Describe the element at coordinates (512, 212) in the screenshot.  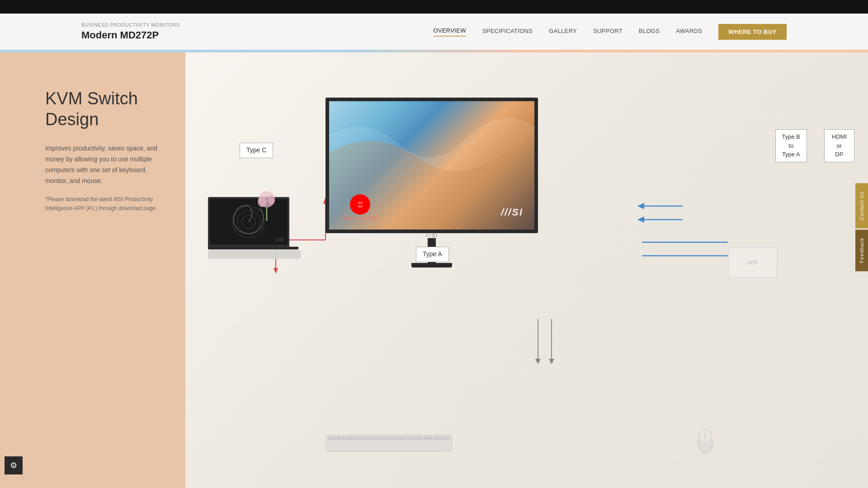
I see `monitor-msi-brand: ///SI` at that location.